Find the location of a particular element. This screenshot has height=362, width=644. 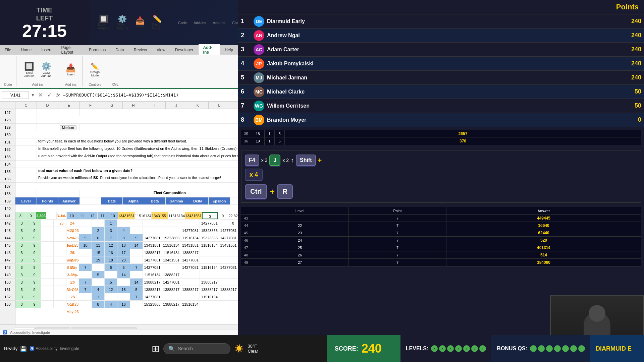

cell-e145 is located at coordinates (47, 245).